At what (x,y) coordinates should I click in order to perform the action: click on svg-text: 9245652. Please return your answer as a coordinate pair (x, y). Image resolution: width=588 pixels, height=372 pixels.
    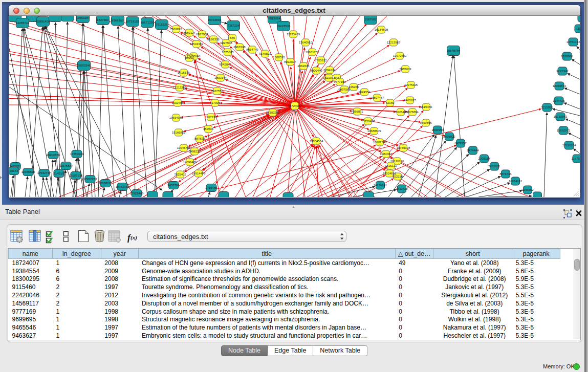
    Looking at the image, I should click on (528, 190).